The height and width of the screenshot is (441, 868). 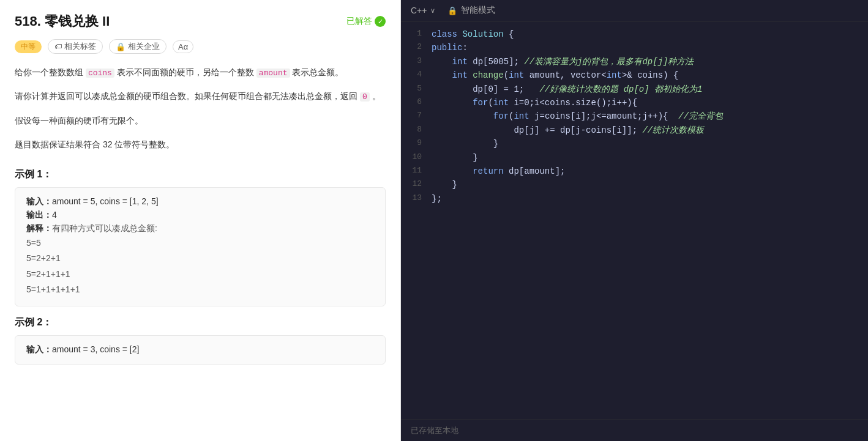 I want to click on difficulty-tag: 中等, so click(x=28, y=46).